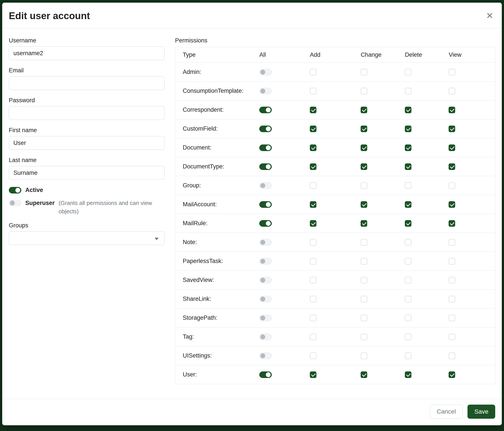  What do you see at coordinates (87, 113) in the screenshot?
I see `password-field` at bounding box center [87, 113].